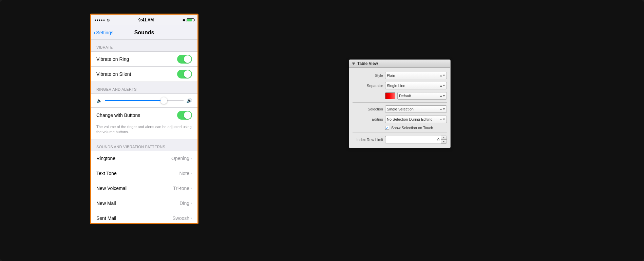  What do you see at coordinates (114, 74) in the screenshot?
I see `vibrate-on-silent-label: Vibrate on Silent` at bounding box center [114, 74].